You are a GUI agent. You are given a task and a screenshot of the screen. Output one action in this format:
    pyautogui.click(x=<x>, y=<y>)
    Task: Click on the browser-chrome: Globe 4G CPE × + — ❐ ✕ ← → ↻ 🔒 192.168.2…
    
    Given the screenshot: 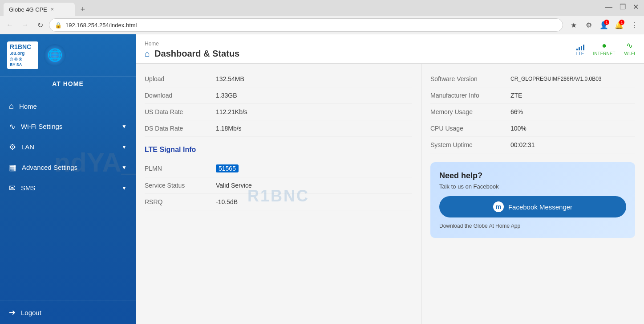 What is the action you would take?
    pyautogui.click(x=322, y=17)
    